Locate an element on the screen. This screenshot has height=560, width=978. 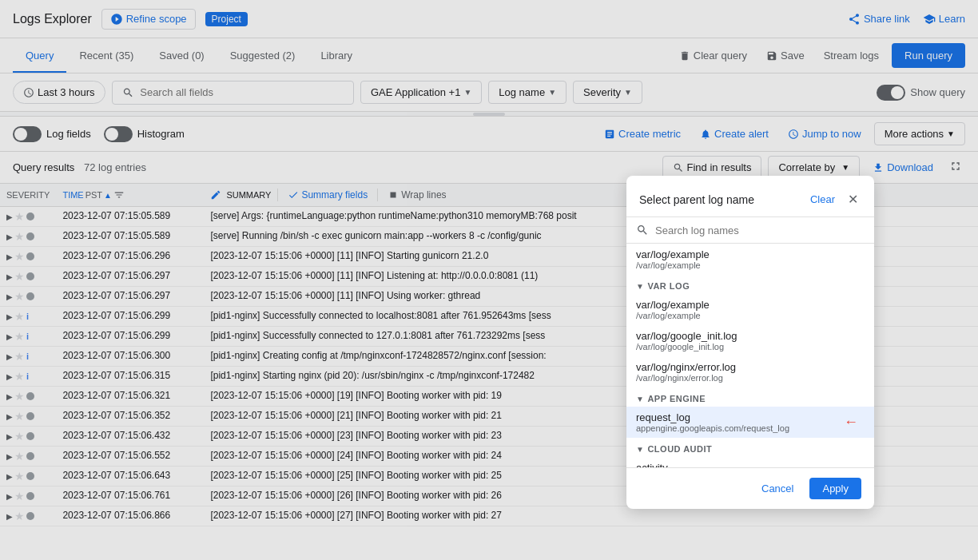
list-item: activitycloudaudit.googleapis.com/activi… is located at coordinates (750, 462).